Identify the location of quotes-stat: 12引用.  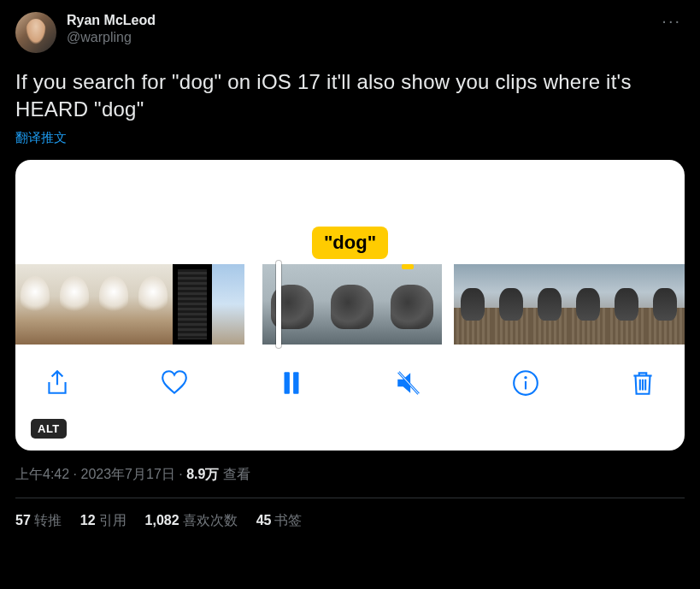
(103, 521).